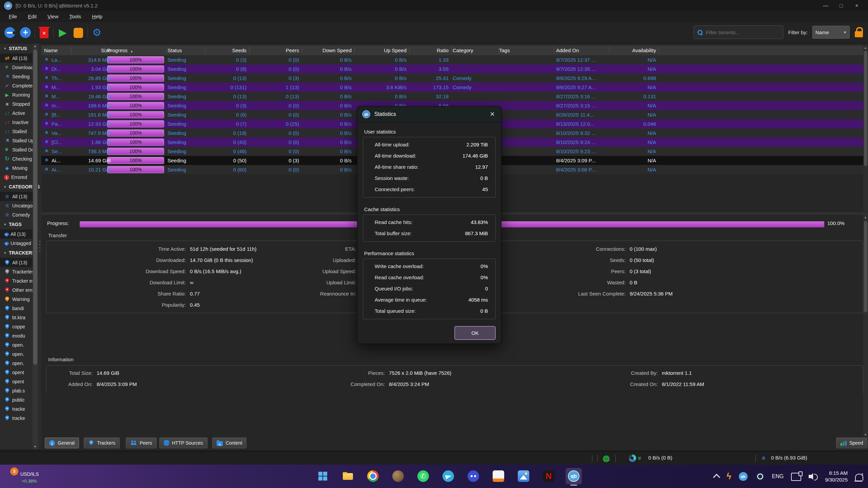  Describe the element at coordinates (423, 476) in the screenshot. I see `taskbar-icon-whatsapp` at that location.